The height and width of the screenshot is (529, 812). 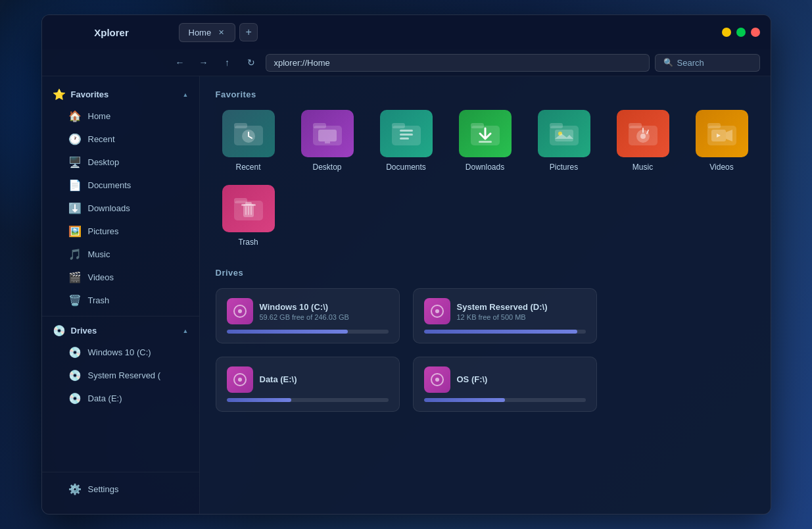 What do you see at coordinates (121, 316) in the screenshot?
I see `sidebar-divider` at bounding box center [121, 316].